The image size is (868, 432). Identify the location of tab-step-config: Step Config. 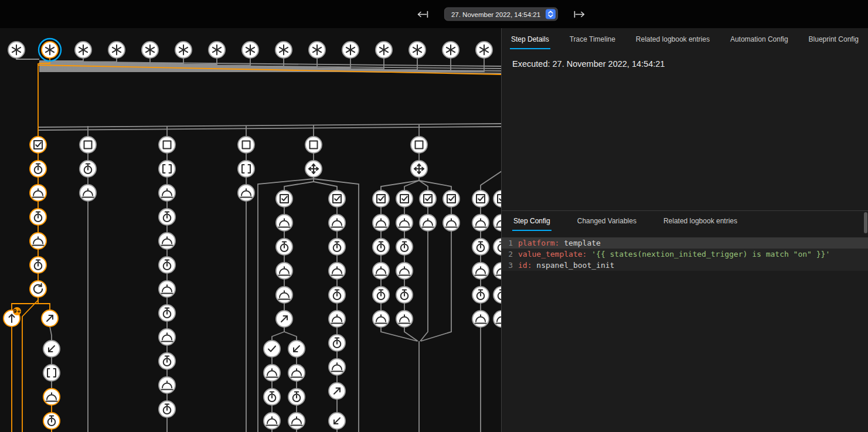
(532, 221).